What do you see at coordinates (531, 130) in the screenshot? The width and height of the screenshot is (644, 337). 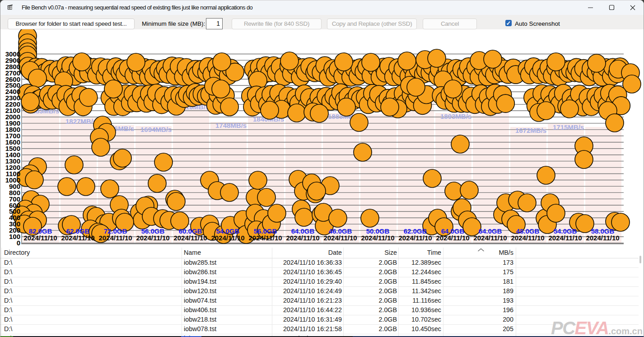 I see `svg-text: 1672MB/s` at bounding box center [531, 130].